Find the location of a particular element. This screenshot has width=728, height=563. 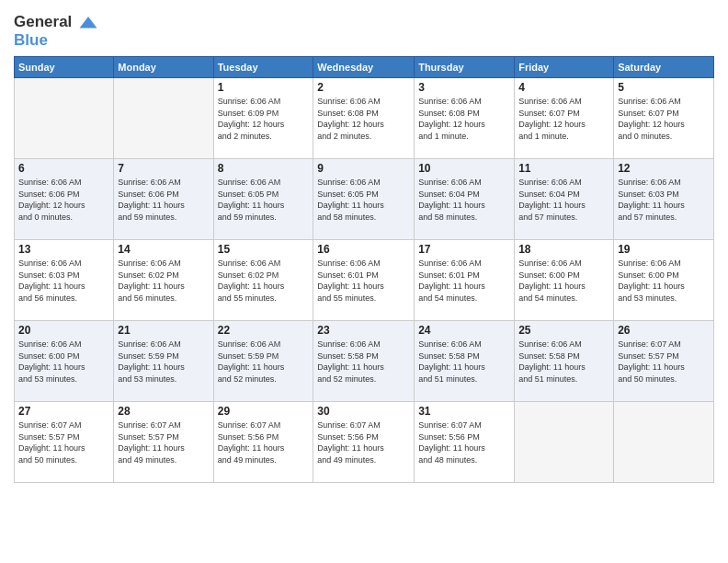

day-info: Sunrise: 6:06 AMSunset: 6:00 PMDaylight:… is located at coordinates (564, 281).